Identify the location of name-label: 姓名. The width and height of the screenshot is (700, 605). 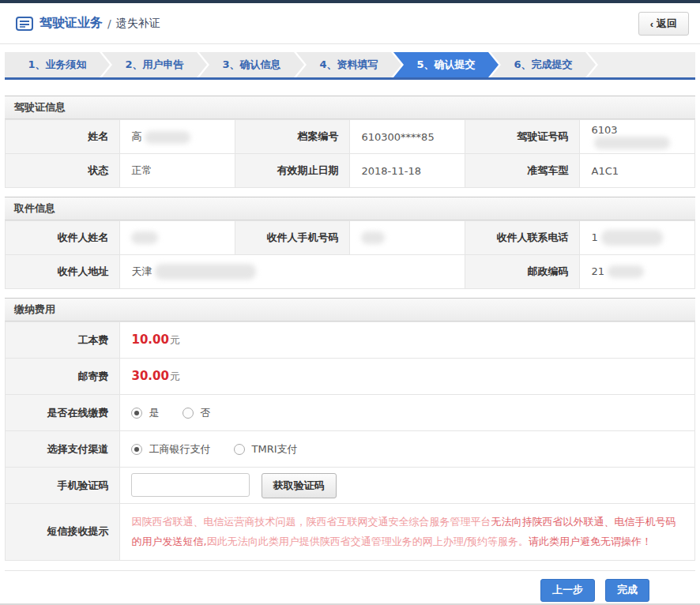
(63, 137).